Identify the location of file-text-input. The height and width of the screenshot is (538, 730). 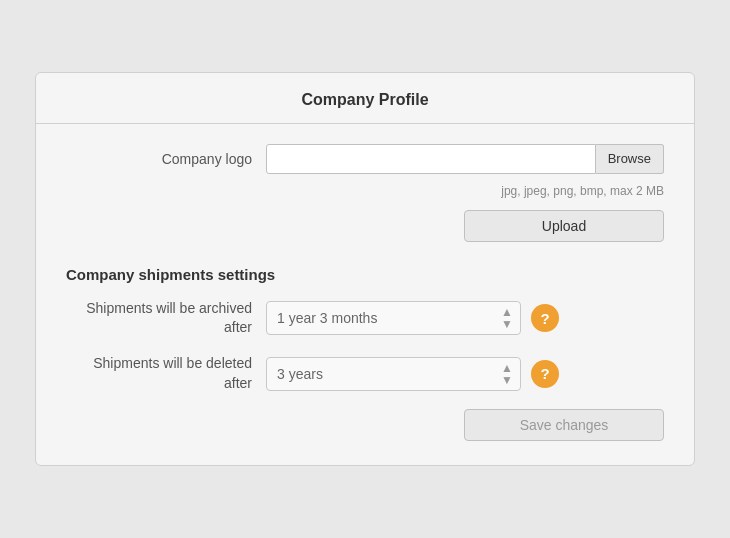
(431, 159).